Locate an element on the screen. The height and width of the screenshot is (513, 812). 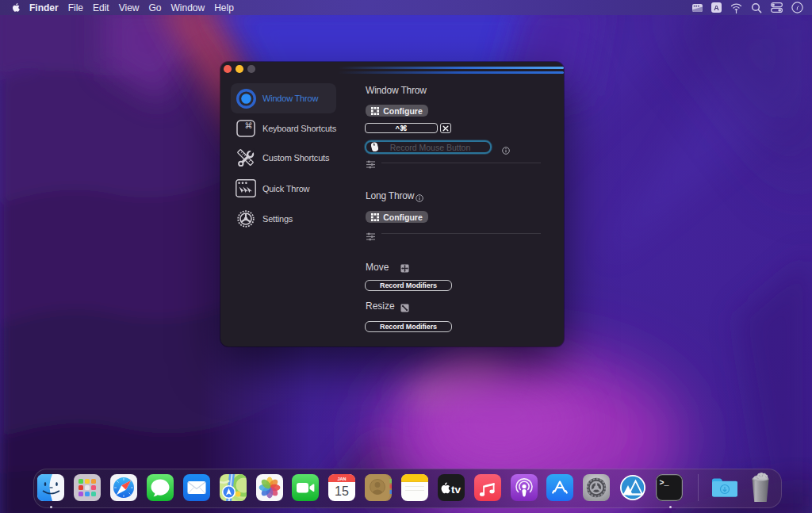
svg-text: A is located at coordinates (717, 8).